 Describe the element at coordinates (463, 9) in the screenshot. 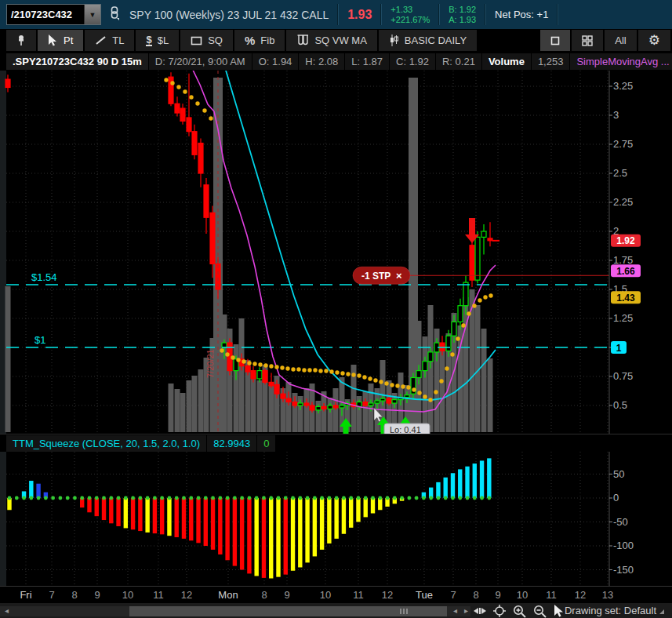

I see `bid-value: B: 1.92` at that location.